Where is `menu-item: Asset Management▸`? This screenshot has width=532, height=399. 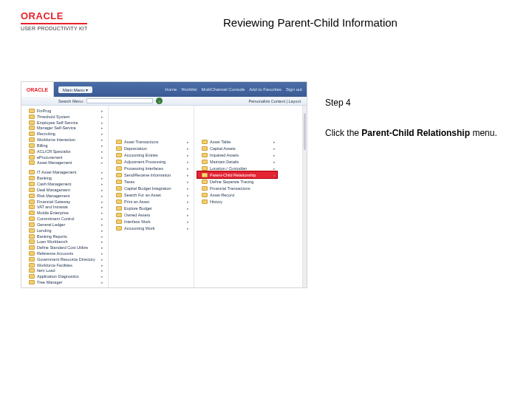 menu-item: Asset Management▸ is located at coordinates (65, 163).